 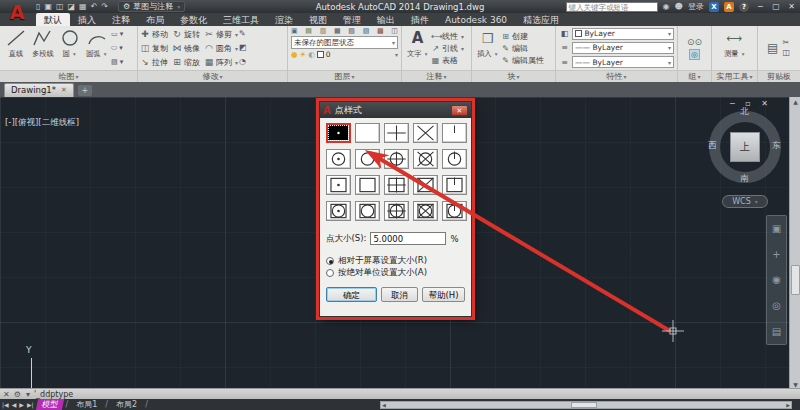 I want to click on ribbon-tab-6: 三维工具, so click(x=241, y=20).